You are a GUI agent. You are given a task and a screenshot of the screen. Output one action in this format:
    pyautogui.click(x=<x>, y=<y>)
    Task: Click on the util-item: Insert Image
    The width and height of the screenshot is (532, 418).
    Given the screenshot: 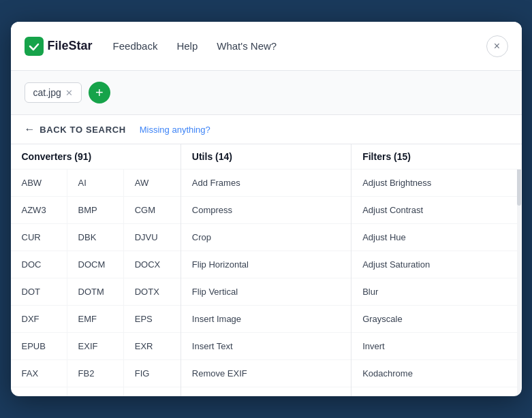 What is the action you would take?
    pyautogui.click(x=266, y=319)
    